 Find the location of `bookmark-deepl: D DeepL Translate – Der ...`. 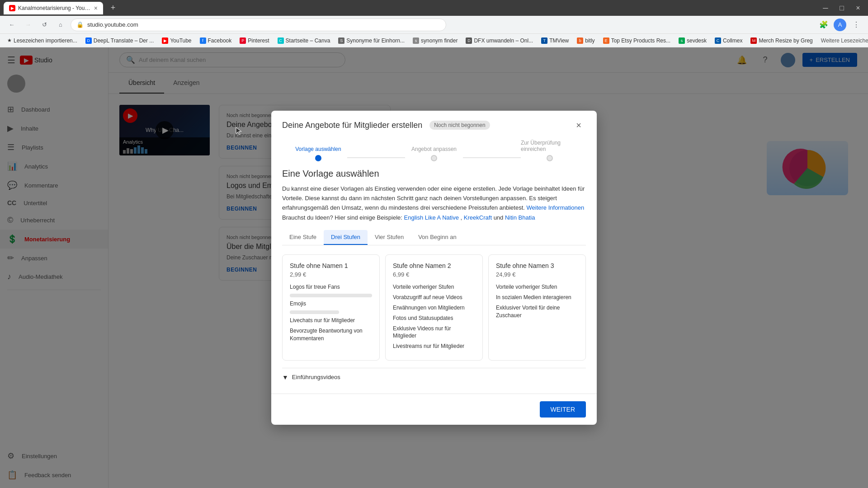

bookmark-deepl: D DeepL Translate – Der ... is located at coordinates (120, 41).